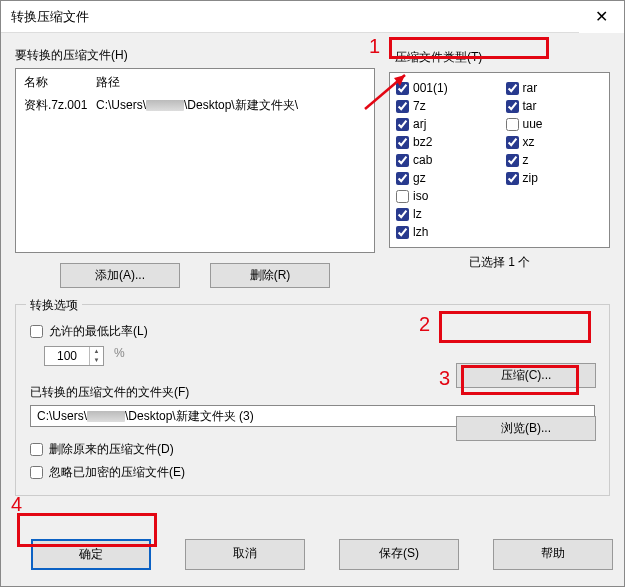  Describe the element at coordinates (108, 82) in the screenshot. I see `col-path: 路径` at that location.